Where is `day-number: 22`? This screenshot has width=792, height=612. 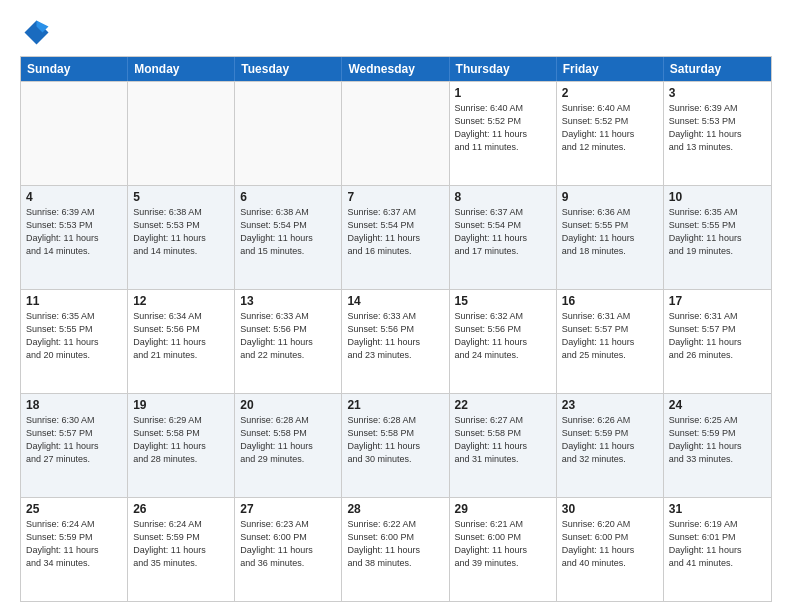
day-number: 22 is located at coordinates (503, 405).